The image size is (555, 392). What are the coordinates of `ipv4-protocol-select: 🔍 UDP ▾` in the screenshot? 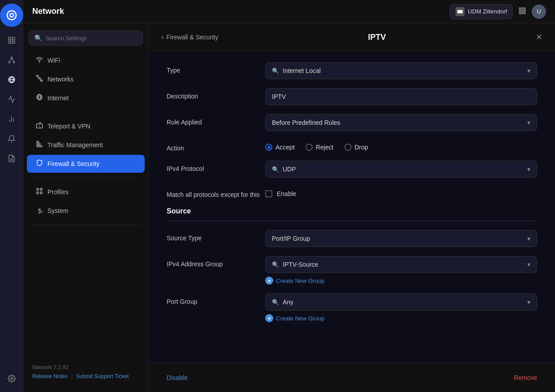 It's located at (401, 169).